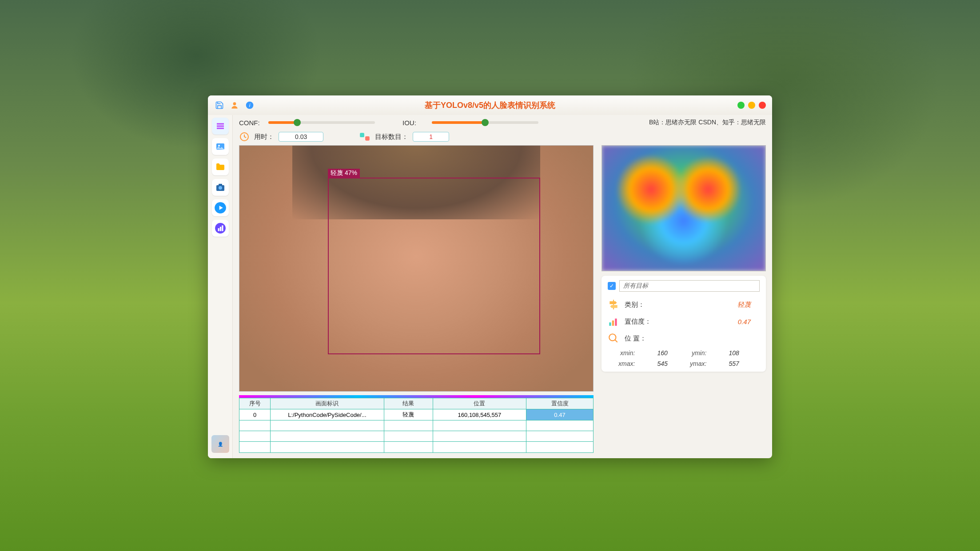 The height and width of the screenshot is (551, 980). Describe the element at coordinates (244, 137) in the screenshot. I see `clock-icon` at that location.